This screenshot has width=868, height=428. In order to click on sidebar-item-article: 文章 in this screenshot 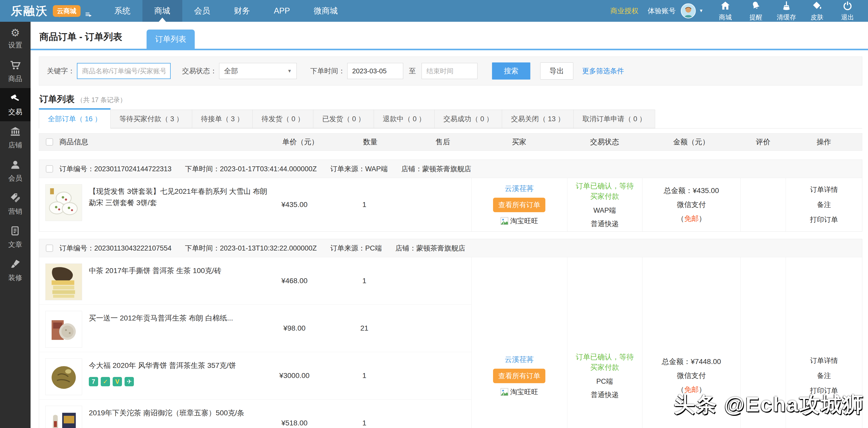, I will do `click(16, 237)`.